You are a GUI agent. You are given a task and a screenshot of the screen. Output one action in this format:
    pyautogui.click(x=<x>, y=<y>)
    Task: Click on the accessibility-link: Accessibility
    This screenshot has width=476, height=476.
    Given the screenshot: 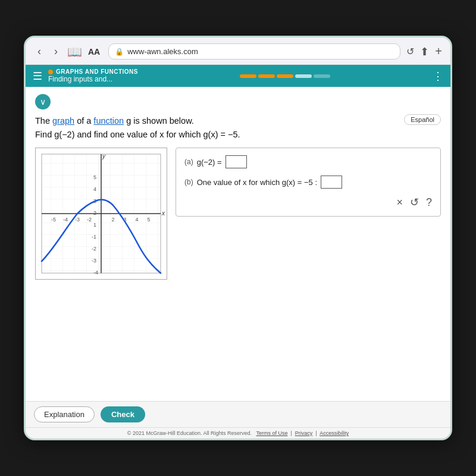 What is the action you would take?
    pyautogui.click(x=334, y=433)
    